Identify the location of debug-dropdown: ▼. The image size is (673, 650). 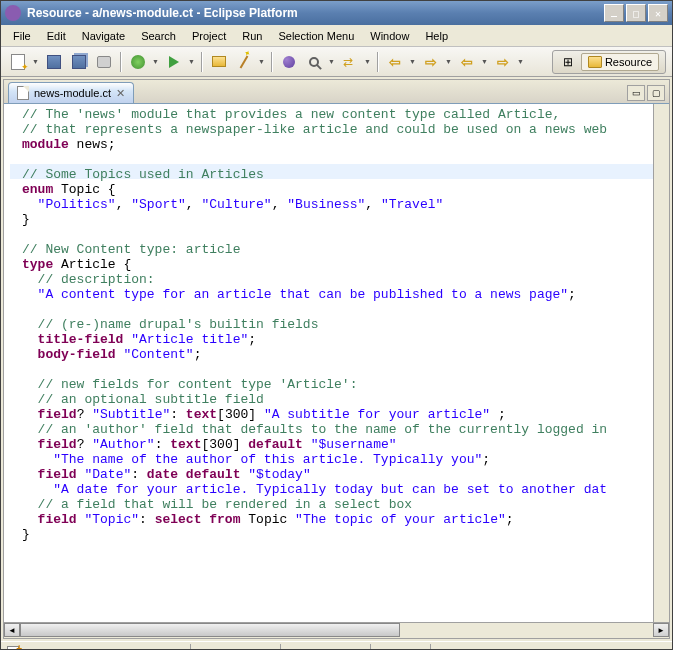
(156, 62).